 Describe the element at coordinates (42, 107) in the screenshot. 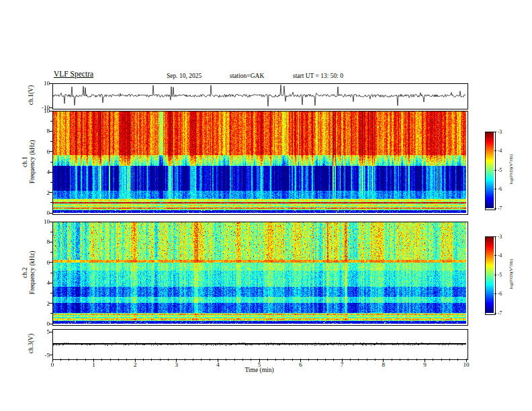

I see `wave1-tick-label: -10` at that location.